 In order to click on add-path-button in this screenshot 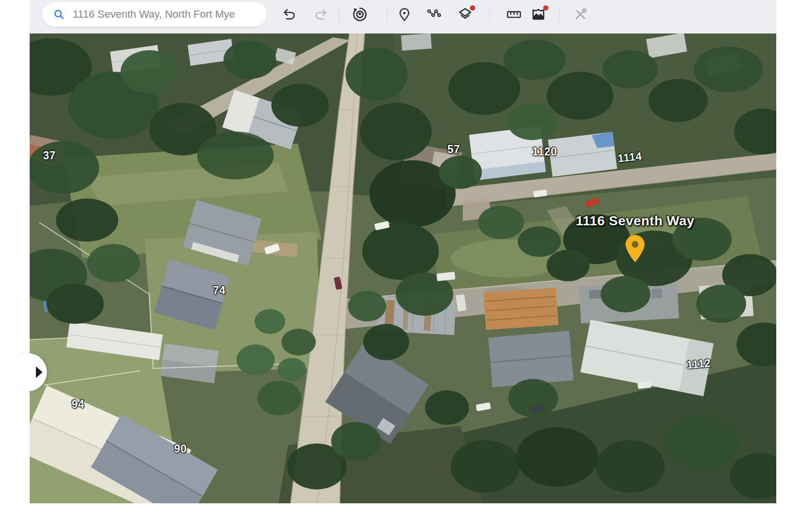, I will do `click(434, 14)`.